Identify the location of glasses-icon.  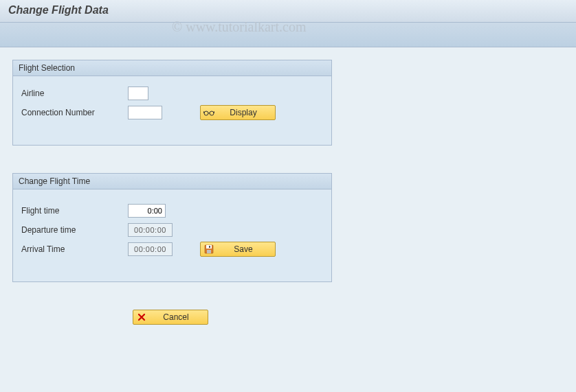
(209, 113).